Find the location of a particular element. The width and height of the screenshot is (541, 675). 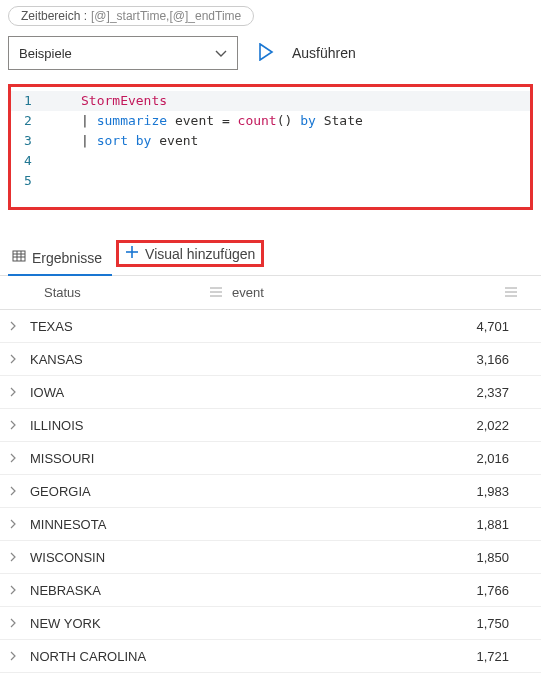

table-row: WISCONSIN1,850 is located at coordinates (270, 558).